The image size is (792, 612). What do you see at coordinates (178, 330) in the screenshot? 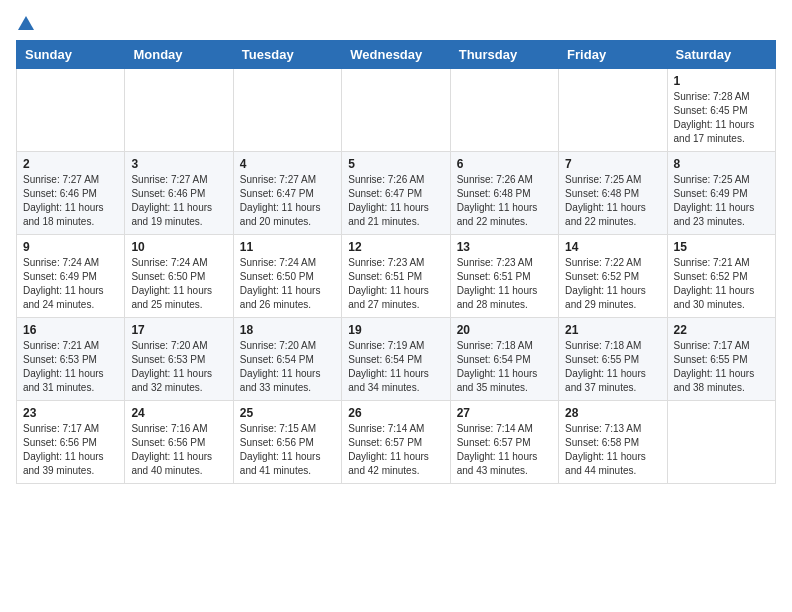
I see `day-number: 17` at bounding box center [178, 330].